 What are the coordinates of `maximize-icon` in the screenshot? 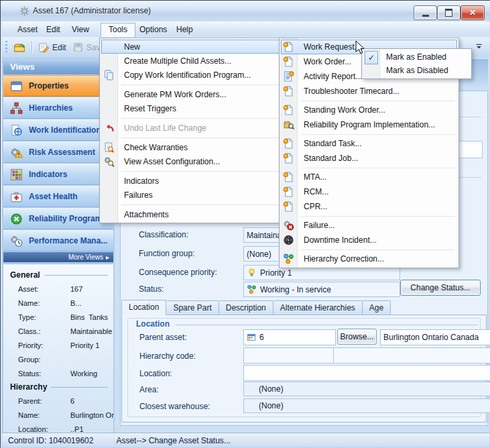 It's located at (449, 13).